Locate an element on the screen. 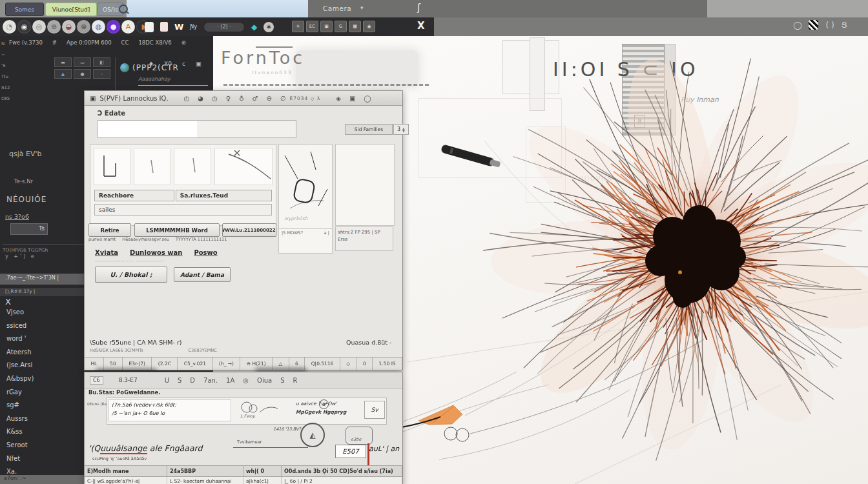 Image resolution: width=868 pixels, height=484 pixels. system-tray-icon: ◯ is located at coordinates (797, 25).